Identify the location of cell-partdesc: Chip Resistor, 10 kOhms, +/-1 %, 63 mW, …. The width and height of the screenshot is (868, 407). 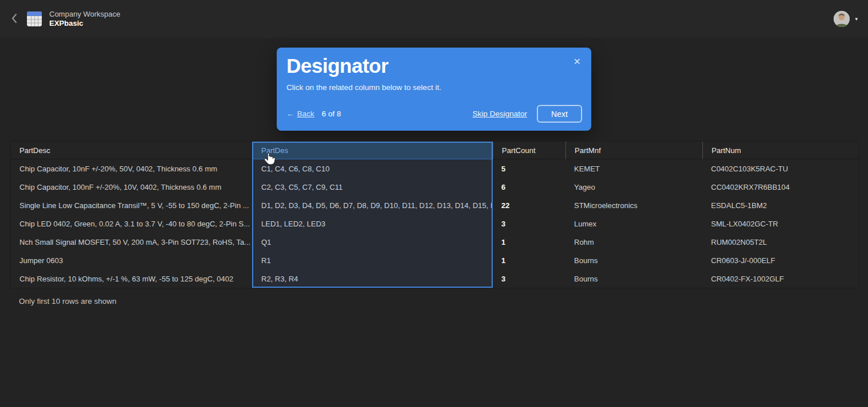
(132, 279).